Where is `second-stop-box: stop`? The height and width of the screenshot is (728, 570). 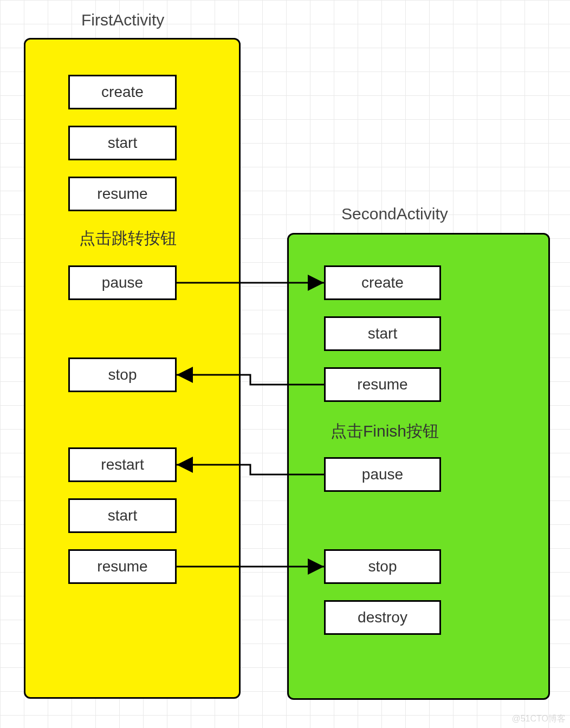 second-stop-box: stop is located at coordinates (383, 567).